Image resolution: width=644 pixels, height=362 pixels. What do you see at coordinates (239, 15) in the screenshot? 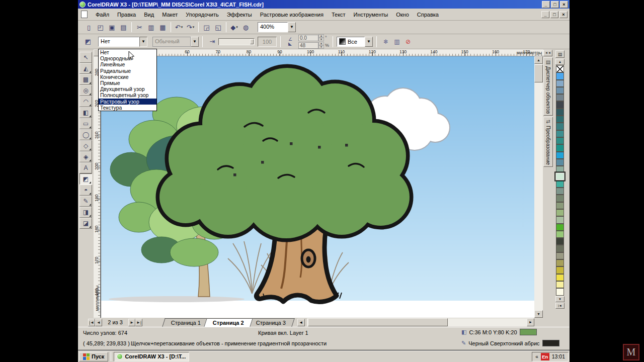
I see `menu-item: Эффекты` at bounding box center [239, 15].